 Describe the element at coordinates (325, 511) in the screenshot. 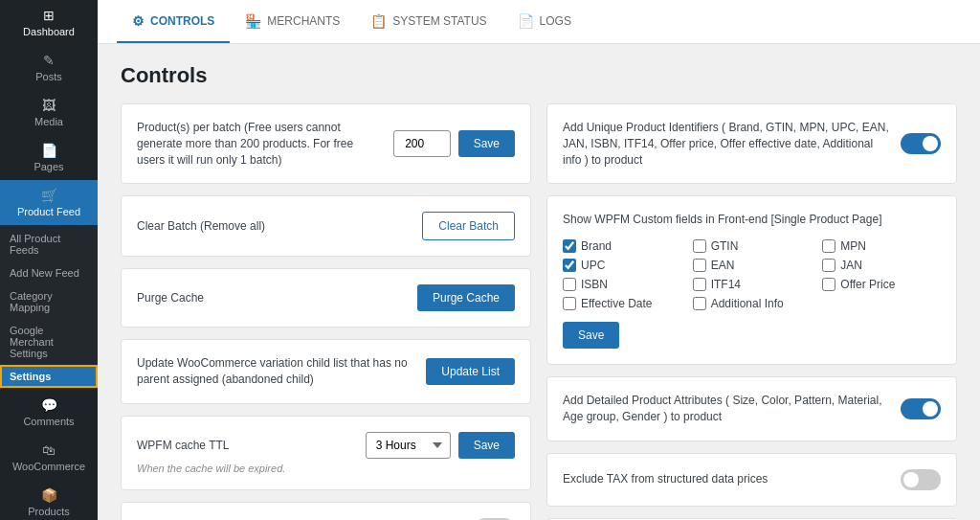

I see `remove-plugin-data-card: Remove All Plugin Data on Plugin Uninsta…` at that location.